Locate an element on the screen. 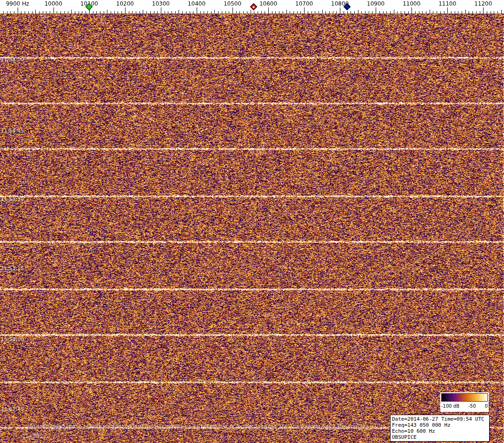  time-label: 11:53:00 is located at coordinates (12, 339).